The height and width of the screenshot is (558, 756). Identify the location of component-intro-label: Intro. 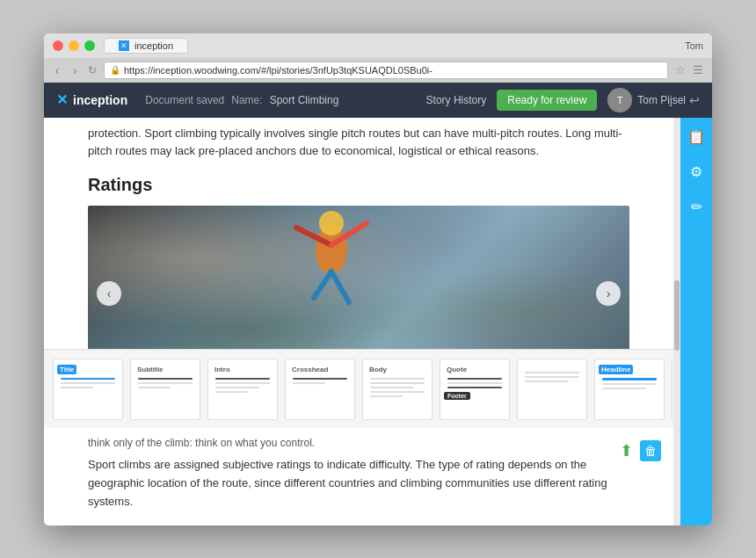
(222, 369).